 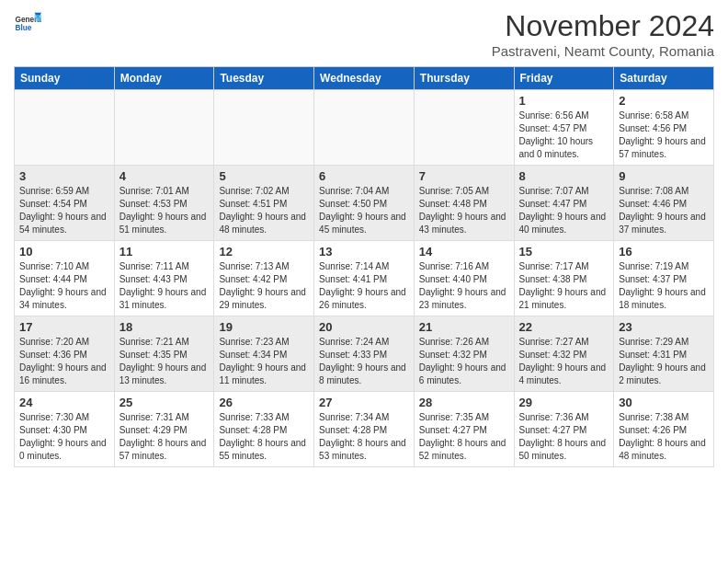 I want to click on calendar-cell: 26Sunrise: 7:33 AM Sunset: 4:28 PM Dayli…, so click(x=265, y=430).